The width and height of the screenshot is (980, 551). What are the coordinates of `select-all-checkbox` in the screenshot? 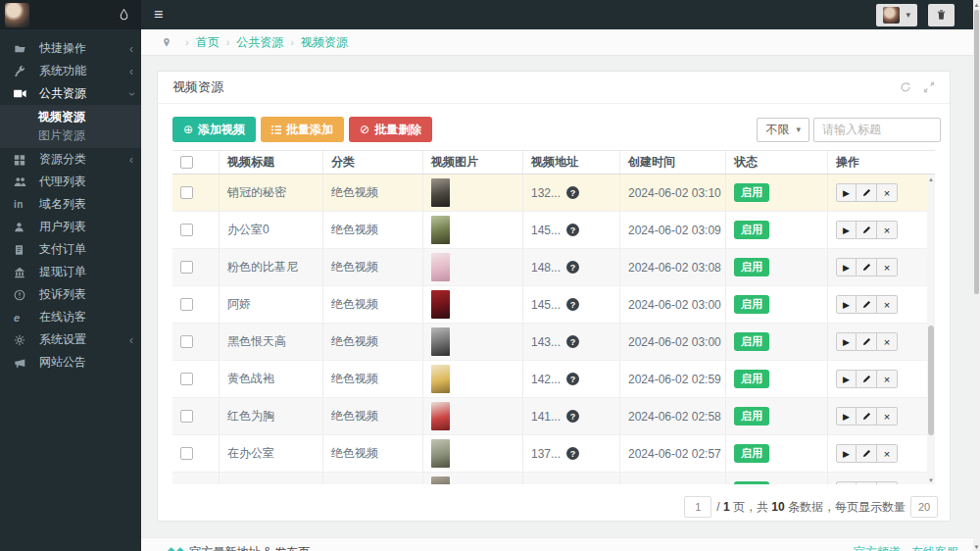 It's located at (186, 163).